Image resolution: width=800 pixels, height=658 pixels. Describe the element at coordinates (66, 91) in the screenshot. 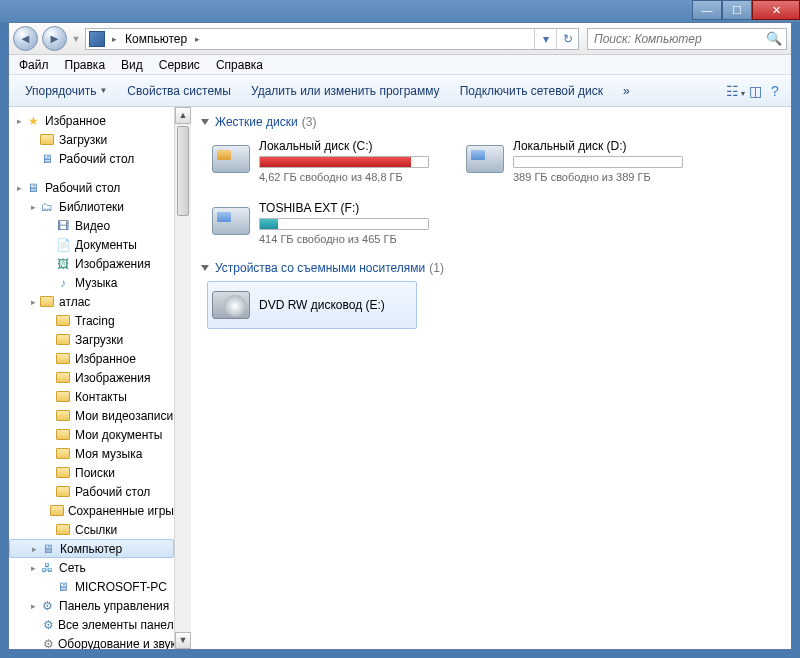

I see `organize-button: Упорядочить▼` at that location.